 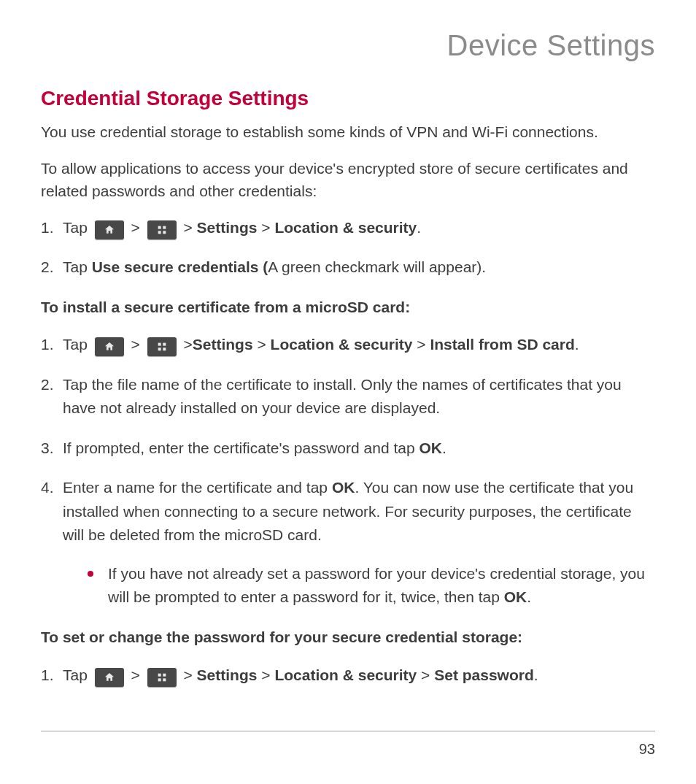 I want to click on text: A green checkmark will appear)., so click(x=376, y=267).